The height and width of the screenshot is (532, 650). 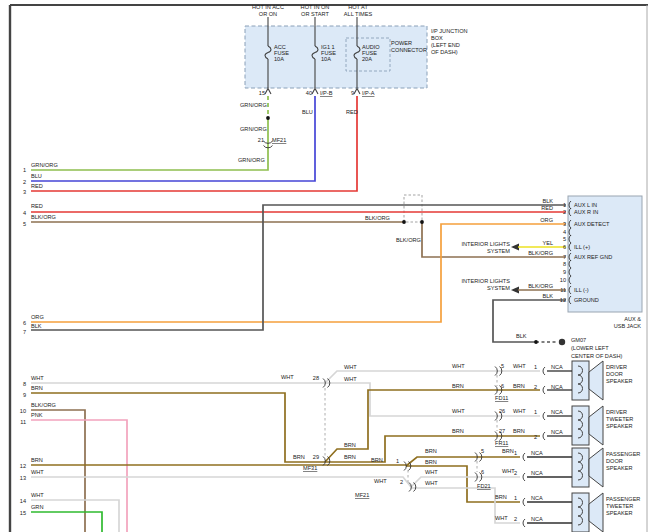 I want to click on ip-pin9-terminal-icon, so click(x=357, y=92).